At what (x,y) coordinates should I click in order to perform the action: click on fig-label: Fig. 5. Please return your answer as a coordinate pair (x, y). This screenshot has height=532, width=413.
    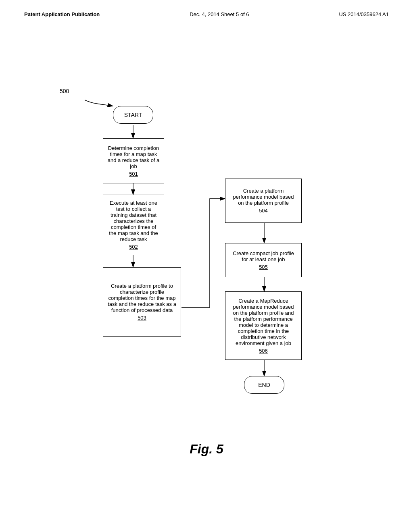
    Looking at the image, I should click on (206, 449).